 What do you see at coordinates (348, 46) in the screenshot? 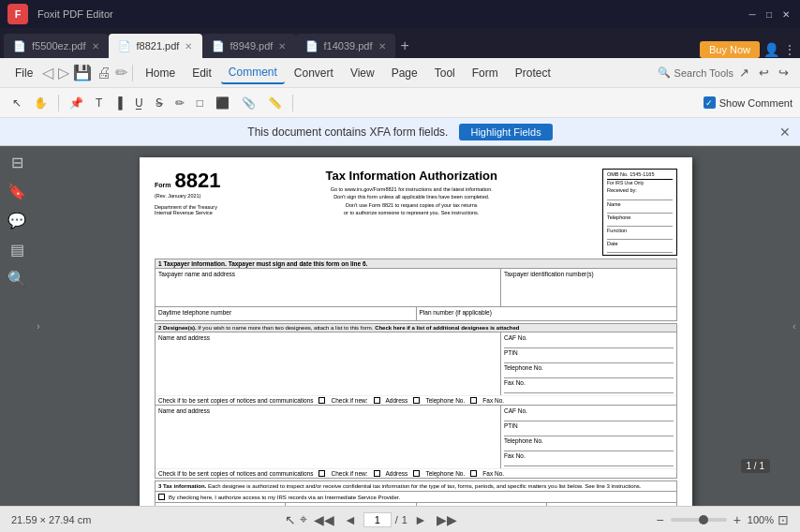
I see `tab-f14039-label: f14039.pdf` at bounding box center [348, 46].